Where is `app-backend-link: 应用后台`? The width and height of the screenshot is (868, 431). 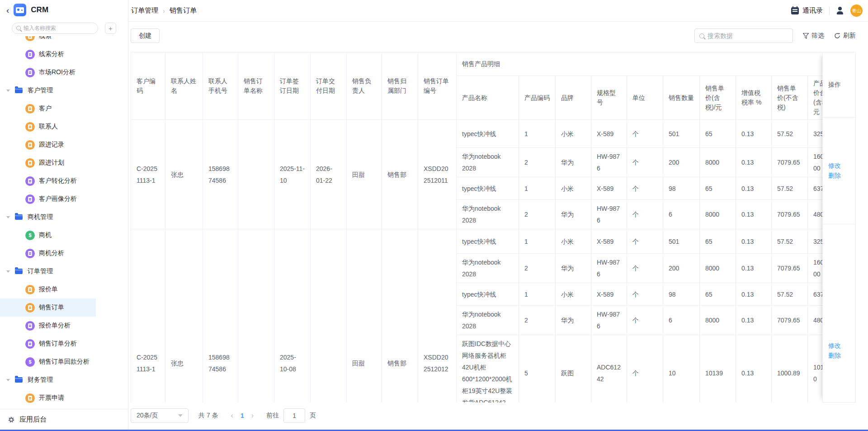
app-backend-link: 应用后台 is located at coordinates (64, 419).